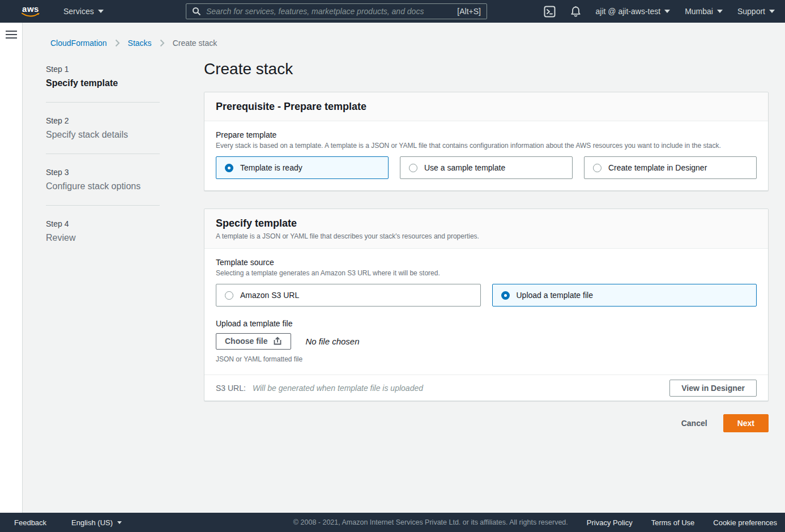  Describe the element at coordinates (486, 107) in the screenshot. I see `prerequisite-panel-title: Prerequisite - Prepare template` at that location.